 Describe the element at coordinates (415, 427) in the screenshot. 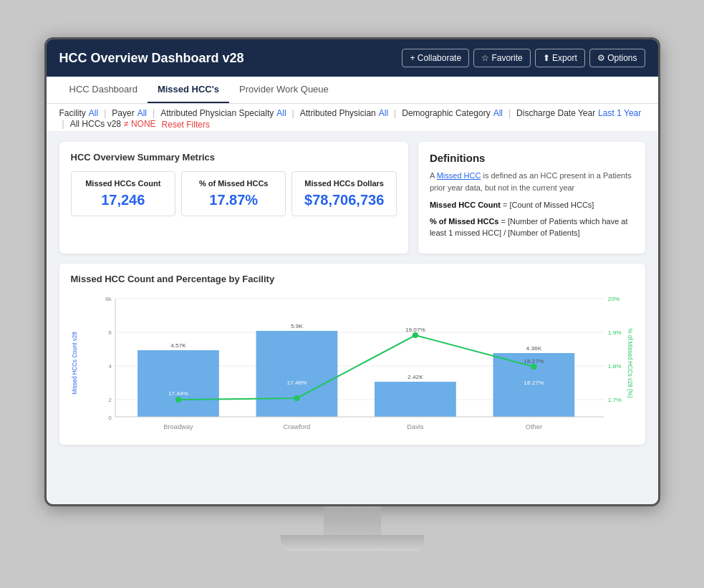

I see `svg-text: Davis` at that location.